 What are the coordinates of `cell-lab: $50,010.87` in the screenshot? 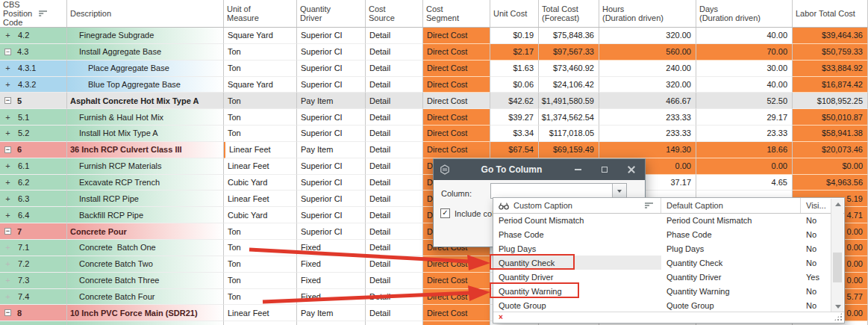 It's located at (830, 117).